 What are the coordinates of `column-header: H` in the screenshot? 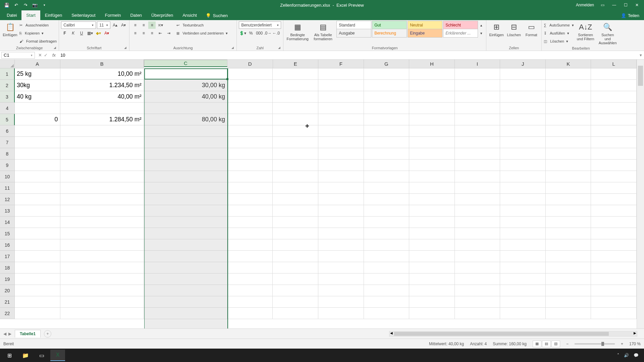 It's located at (432, 64).